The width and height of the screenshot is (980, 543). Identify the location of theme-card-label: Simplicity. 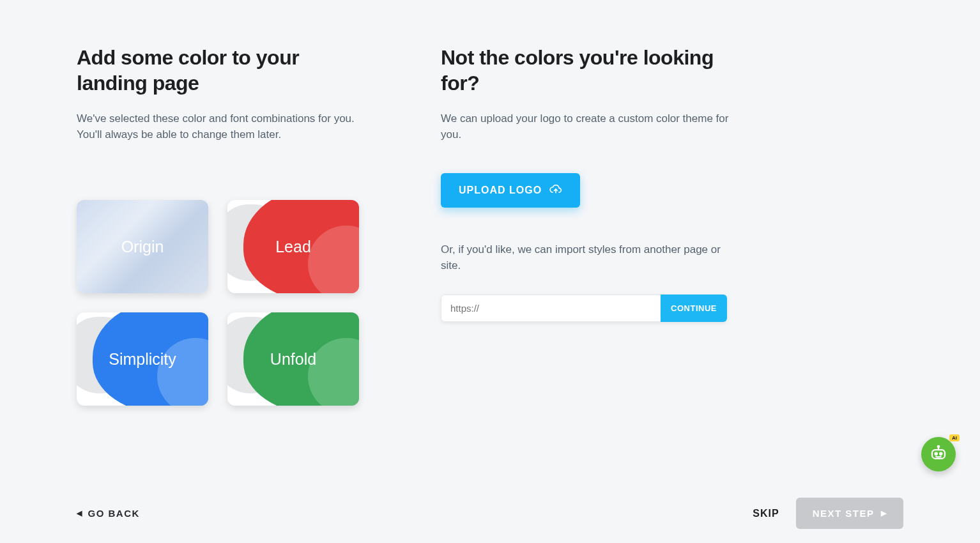
(142, 359).